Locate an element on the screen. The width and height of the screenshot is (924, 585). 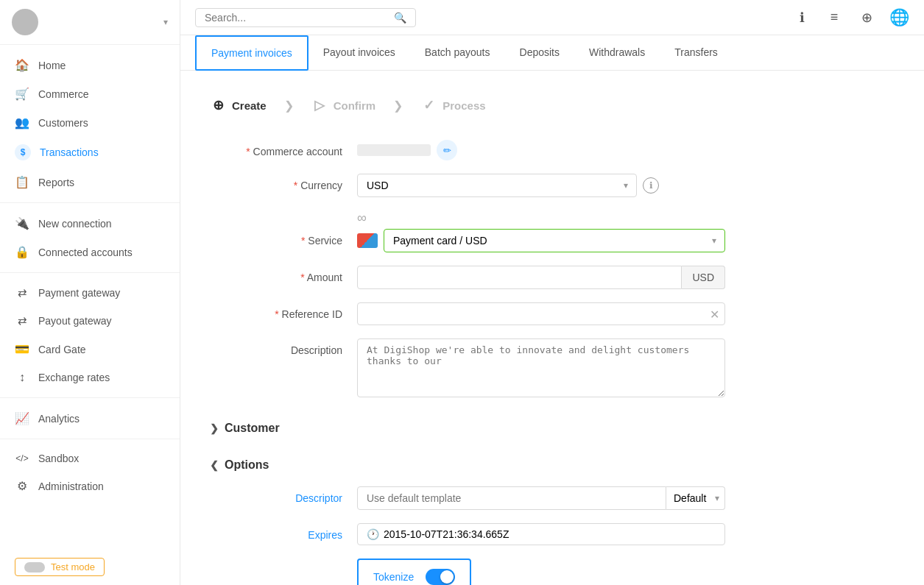
connected-accounts-icon: 🔒 is located at coordinates (22, 252).